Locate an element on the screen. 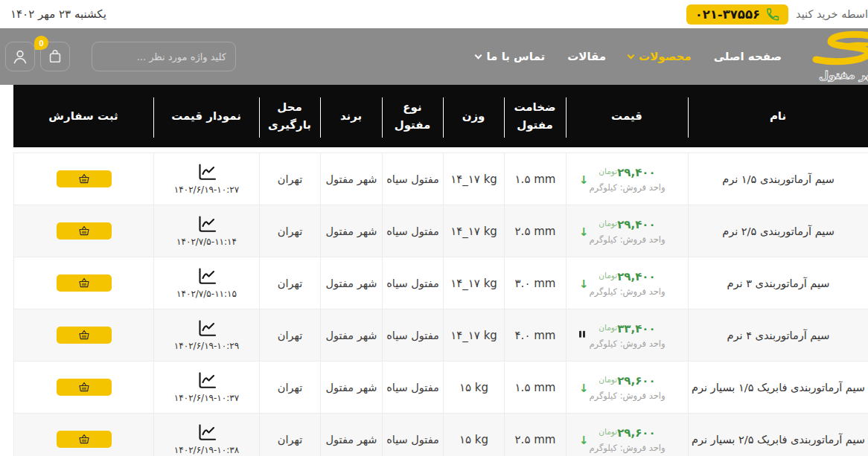 The image size is (868, 456). price-chart-link: ۱۴۰۲/۷/۵-۱۱:۱۴ is located at coordinates (206, 231).